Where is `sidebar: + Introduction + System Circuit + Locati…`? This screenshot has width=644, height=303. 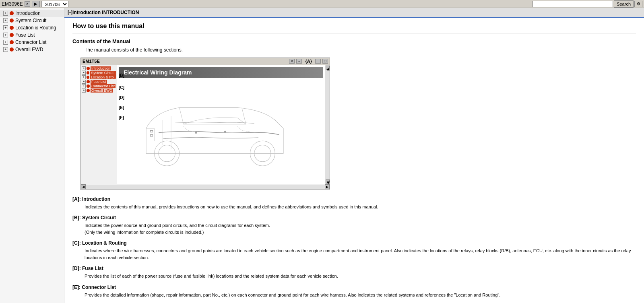
sidebar: + Introduction + System Circuit + Locati… is located at coordinates (32, 155).